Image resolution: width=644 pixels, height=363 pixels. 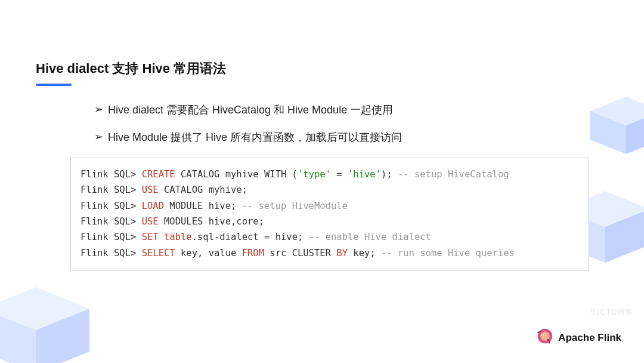 I want to click on code-line: Flink SQL> USE CATALOG myhive;, so click(x=164, y=190).